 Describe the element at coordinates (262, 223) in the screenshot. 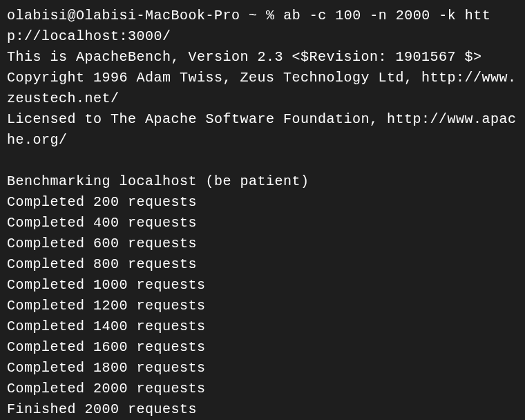

I see `progress-line: Completed 400 requests` at that location.